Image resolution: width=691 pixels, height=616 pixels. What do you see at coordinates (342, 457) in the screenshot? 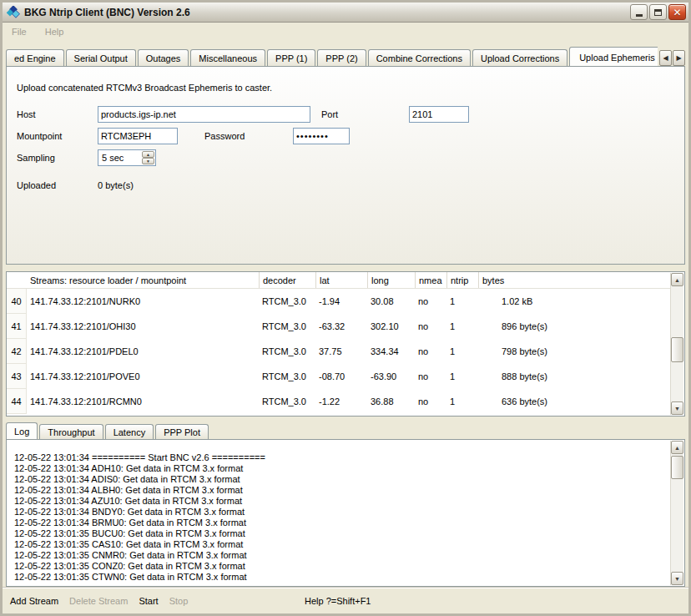
I see `log-line: 12-05-22 13:01:34 ========== Start BNC v…` at bounding box center [342, 457].